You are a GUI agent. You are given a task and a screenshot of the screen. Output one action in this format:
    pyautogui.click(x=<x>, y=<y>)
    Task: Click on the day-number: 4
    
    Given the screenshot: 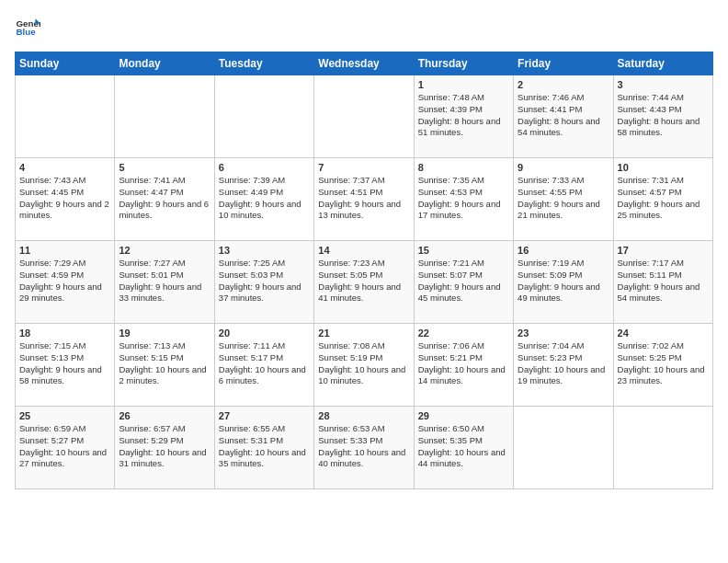 What is the action you would take?
    pyautogui.click(x=64, y=167)
    